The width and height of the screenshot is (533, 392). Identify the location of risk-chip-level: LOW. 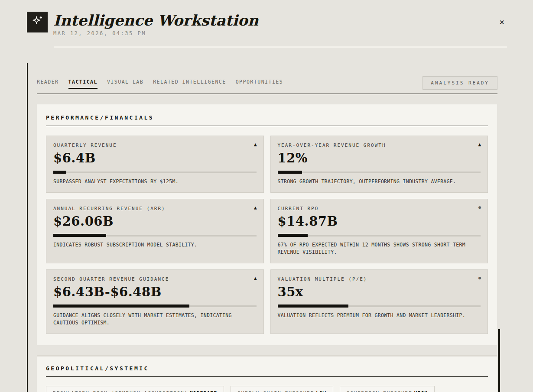
(321, 391).